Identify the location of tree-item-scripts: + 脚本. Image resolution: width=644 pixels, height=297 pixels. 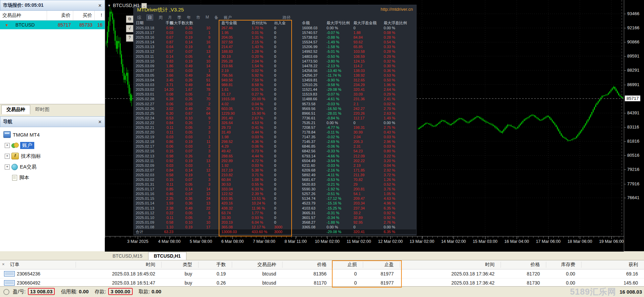
(53, 178).